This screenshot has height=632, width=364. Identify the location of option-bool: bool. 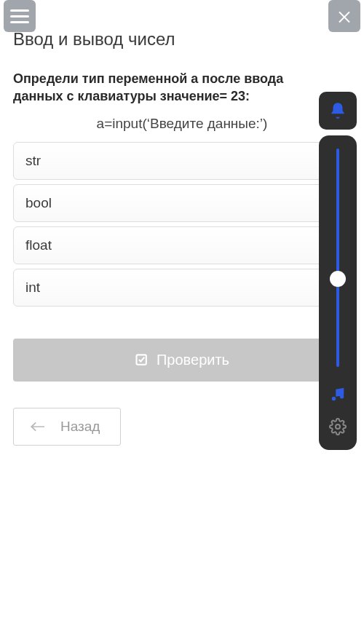
(182, 203).